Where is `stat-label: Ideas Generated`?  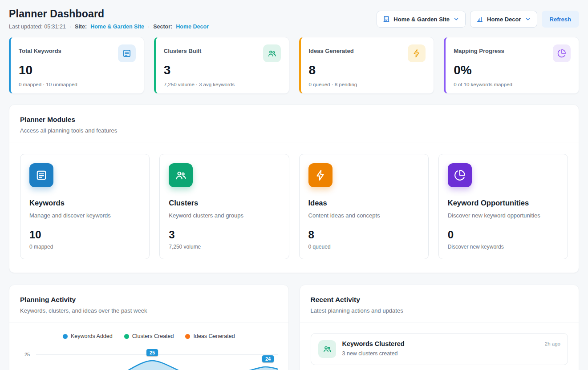 stat-label: Ideas Generated is located at coordinates (331, 49).